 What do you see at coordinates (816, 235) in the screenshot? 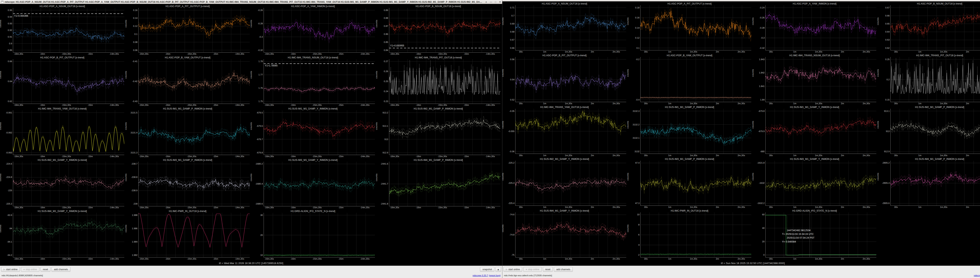
I see `plot-cell: H1:GRD-ALIGN_IFO_STATE_N [s-trend] 60402…` at bounding box center [816, 235].